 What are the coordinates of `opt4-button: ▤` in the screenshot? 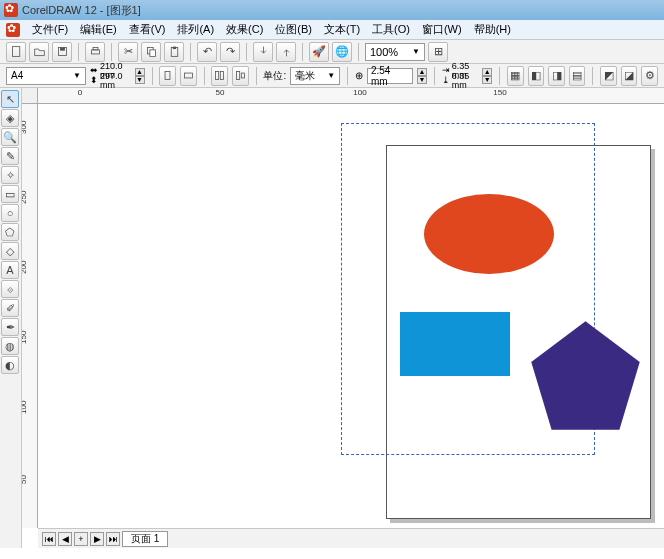 It's located at (578, 76).